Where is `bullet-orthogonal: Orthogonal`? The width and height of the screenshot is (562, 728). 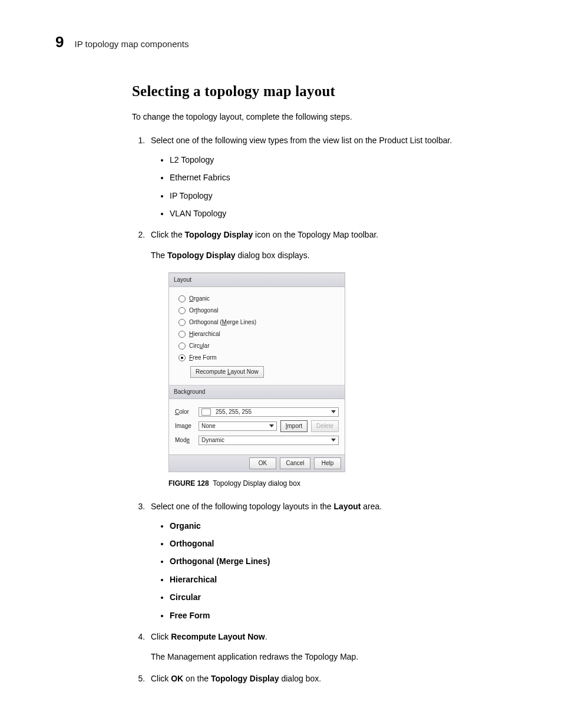 bullet-orthogonal: Orthogonal is located at coordinates (333, 543).